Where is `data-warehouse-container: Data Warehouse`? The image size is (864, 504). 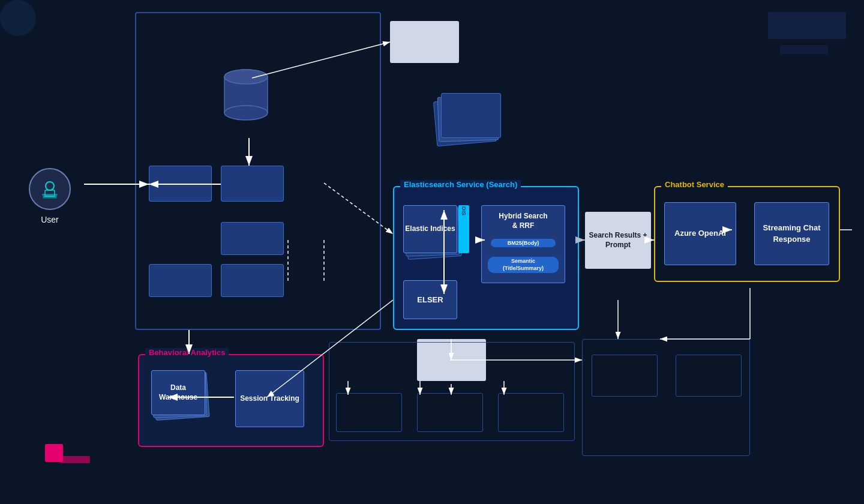
data-warehouse-container: Data Warehouse is located at coordinates (184, 400).